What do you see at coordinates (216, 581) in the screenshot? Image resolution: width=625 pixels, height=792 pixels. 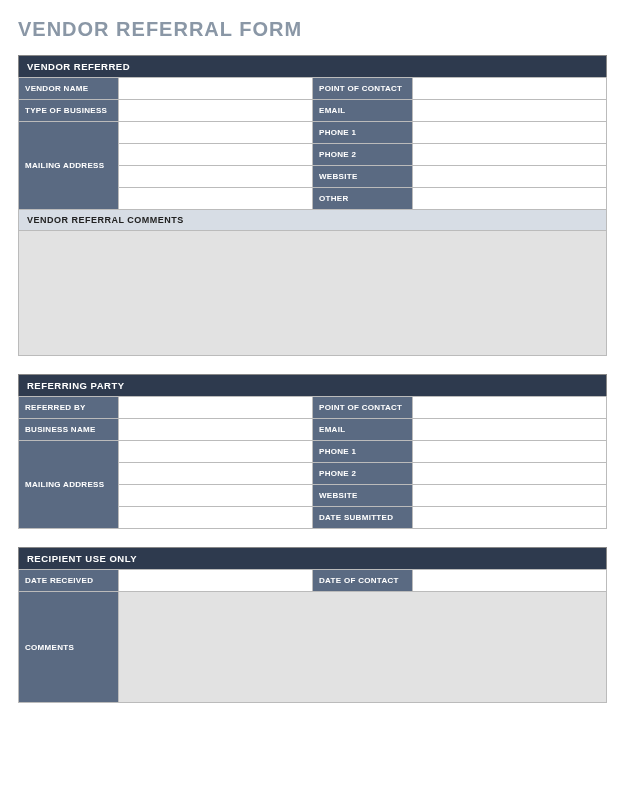 I see `value-date-received` at bounding box center [216, 581].